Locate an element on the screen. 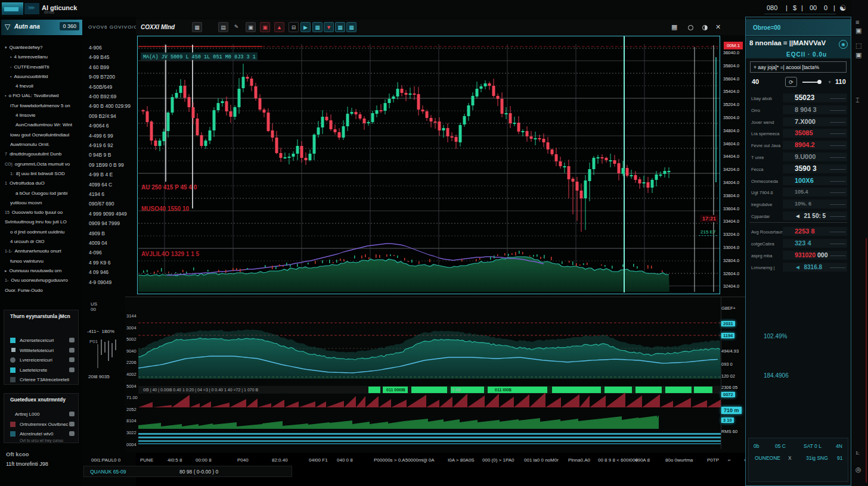  svg-text: AVJLIL4O 1329 1 1 5 is located at coordinates (170, 254).